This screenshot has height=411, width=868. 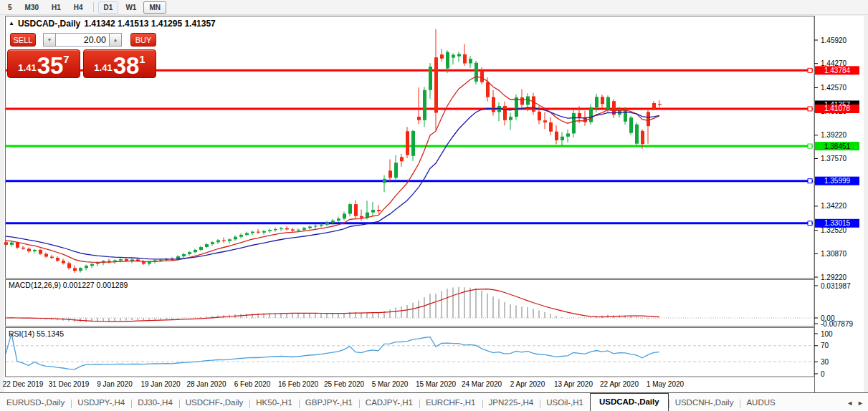 What do you see at coordinates (451, 402) in the screenshot?
I see `chart-tab-eurchf-h1: EURCHF-,H1` at bounding box center [451, 402].